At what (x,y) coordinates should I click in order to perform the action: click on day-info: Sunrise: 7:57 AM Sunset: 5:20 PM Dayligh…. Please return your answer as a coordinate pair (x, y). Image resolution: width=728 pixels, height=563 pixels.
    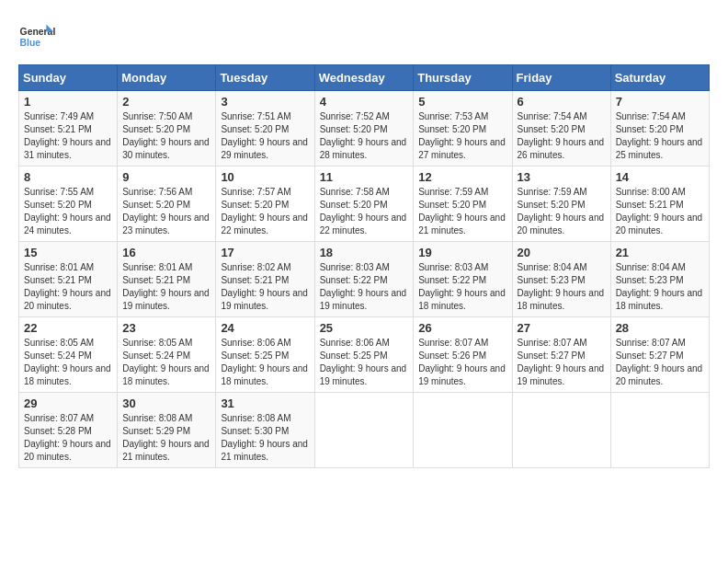
    Looking at the image, I should click on (265, 212).